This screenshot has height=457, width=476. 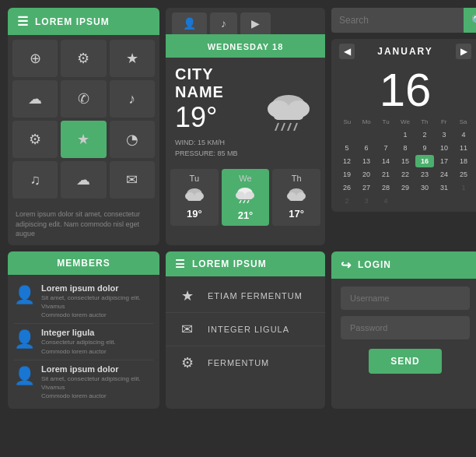 What do you see at coordinates (464, 148) in the screenshot?
I see `calendar-date: 11` at bounding box center [464, 148].